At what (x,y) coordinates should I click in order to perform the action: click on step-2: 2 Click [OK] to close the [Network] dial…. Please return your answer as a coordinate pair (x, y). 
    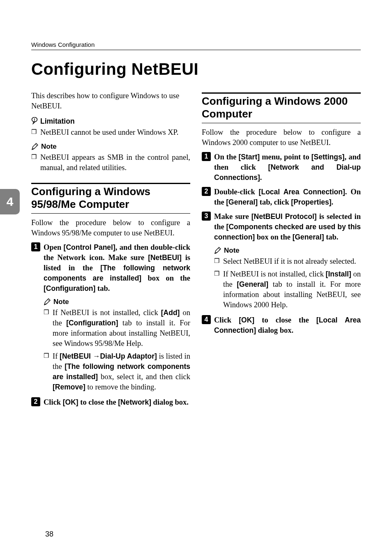
    Looking at the image, I should click on (111, 403).